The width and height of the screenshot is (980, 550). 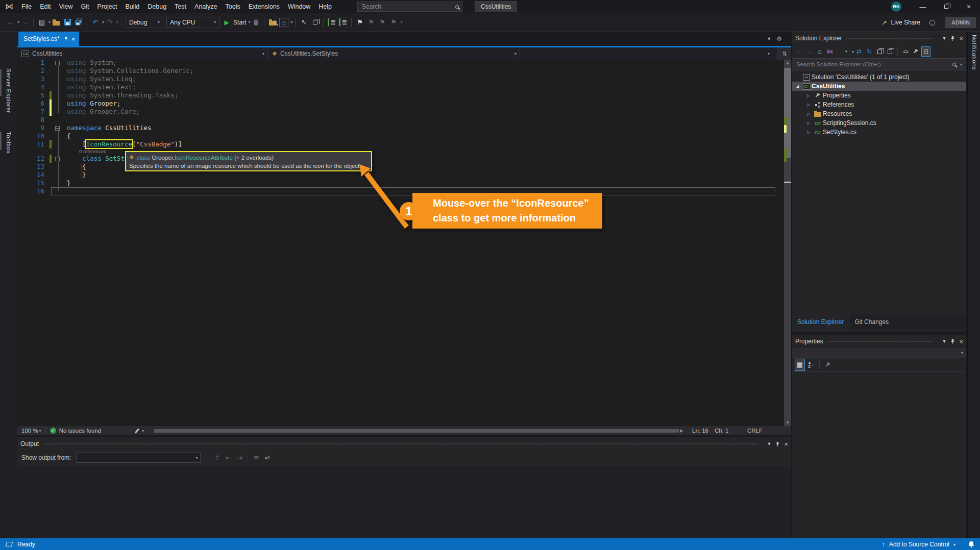 What do you see at coordinates (885, 22) in the screenshot?
I see `live-share-icon: ↗` at bounding box center [885, 22].